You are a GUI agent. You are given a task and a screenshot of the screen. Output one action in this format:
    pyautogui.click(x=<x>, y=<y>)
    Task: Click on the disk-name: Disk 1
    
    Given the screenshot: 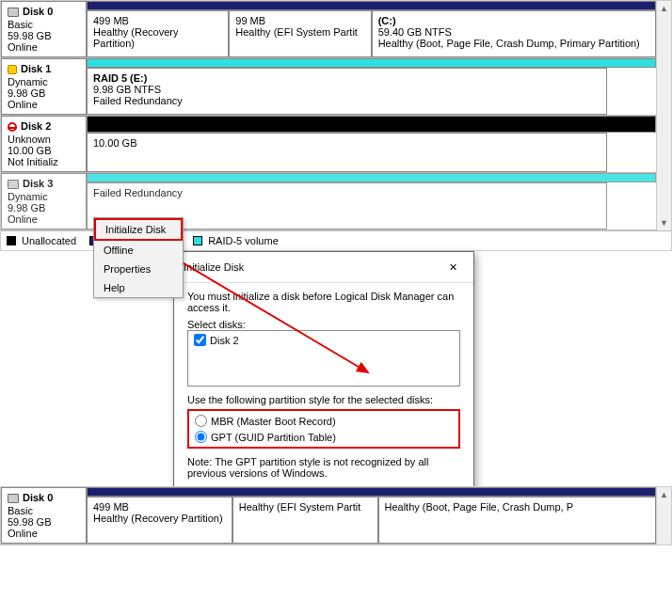 What is the action you would take?
    pyautogui.click(x=36, y=70)
    